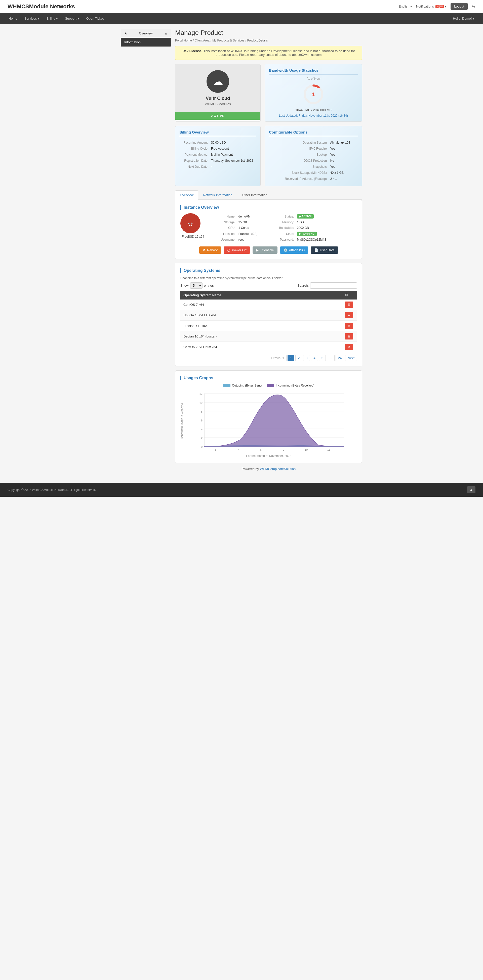 This screenshot has width=483, height=980. Describe the element at coordinates (314, 116) in the screenshot. I see `bandwidth-updated: Last Updated: Friday, November 11th, 202…` at that location.